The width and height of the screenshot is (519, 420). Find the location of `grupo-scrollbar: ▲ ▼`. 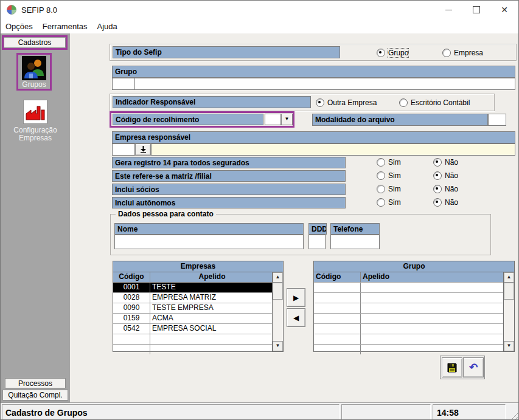

grupo-scrollbar: ▲ ▼ is located at coordinates (509, 312).